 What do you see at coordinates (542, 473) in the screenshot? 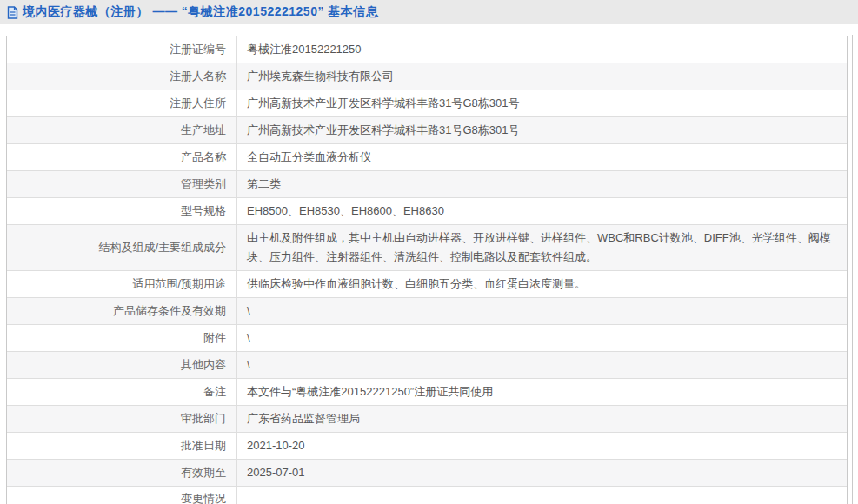
I see `row-value: 2025-07-01` at bounding box center [542, 473].